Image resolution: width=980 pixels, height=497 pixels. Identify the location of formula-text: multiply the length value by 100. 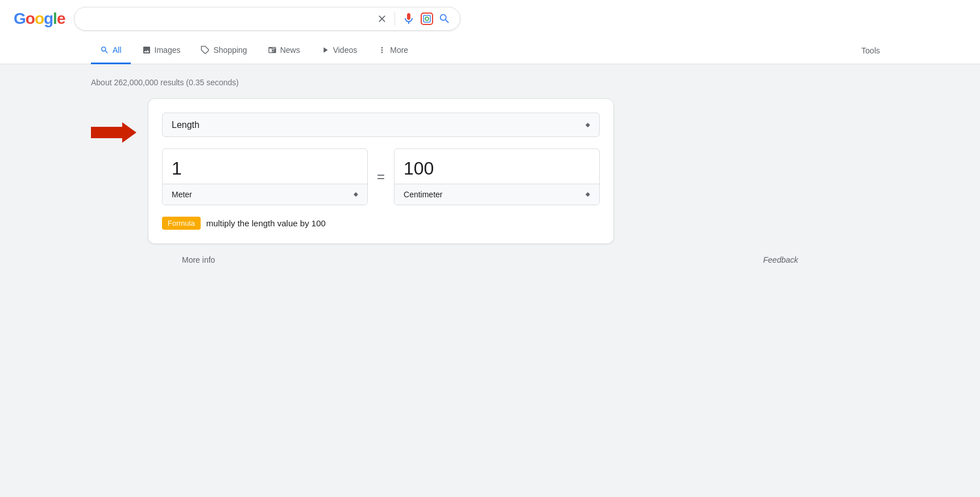
(266, 223).